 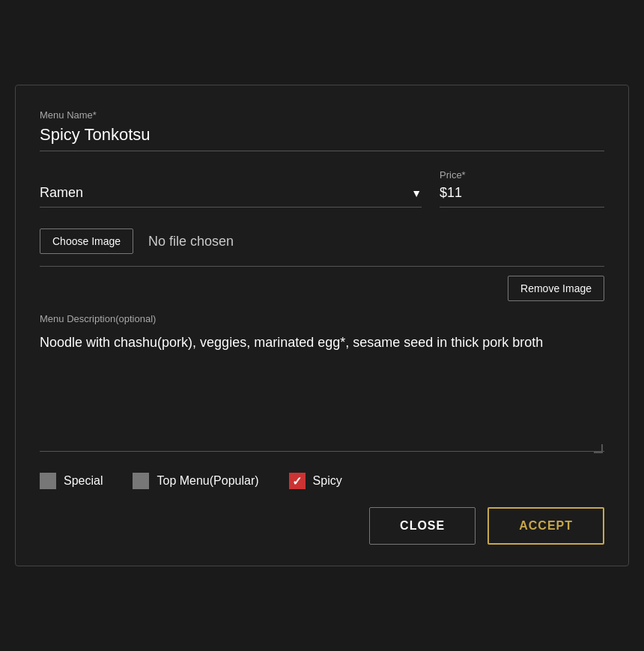 What do you see at coordinates (522, 175) in the screenshot?
I see `price-label: Price*` at bounding box center [522, 175].